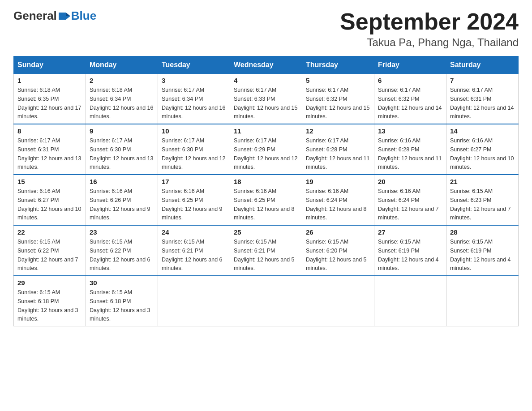 The image size is (532, 411). Describe the element at coordinates (121, 103) in the screenshot. I see `day-info: Sunrise: 6:18 AMSunset: 6:34 PMDaylight:…` at that location.